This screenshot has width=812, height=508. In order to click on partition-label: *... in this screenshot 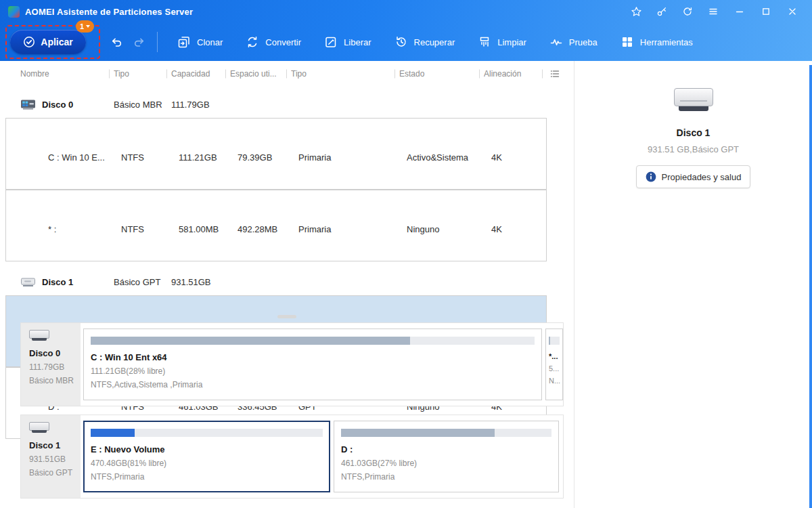, I will do `click(554, 356)`.